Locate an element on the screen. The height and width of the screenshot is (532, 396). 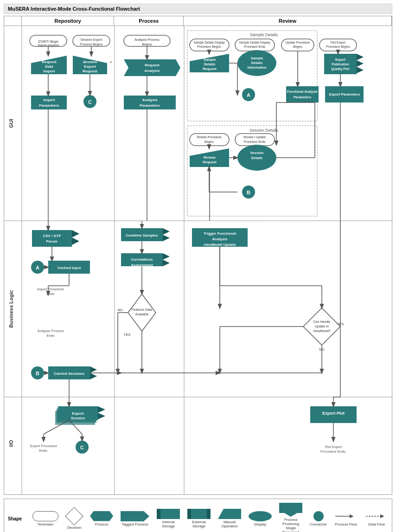
legend-internal-label: InternalStorage is located at coordinates (168, 524).